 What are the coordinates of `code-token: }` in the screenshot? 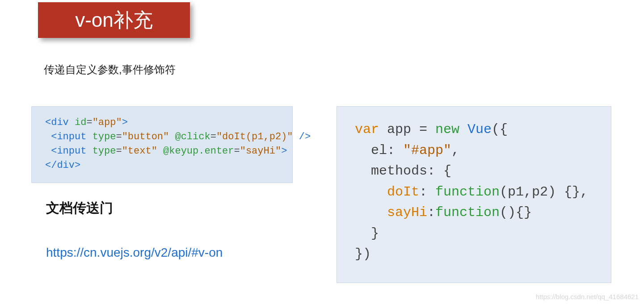 It's located at (375, 233).